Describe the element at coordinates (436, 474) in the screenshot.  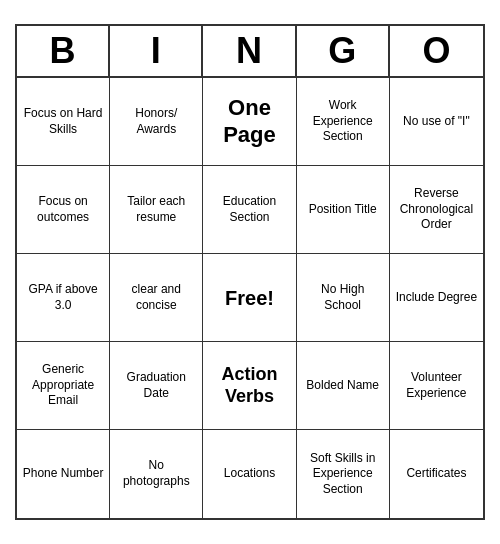
I see `bingo-cell-24: Certificates` at that location.